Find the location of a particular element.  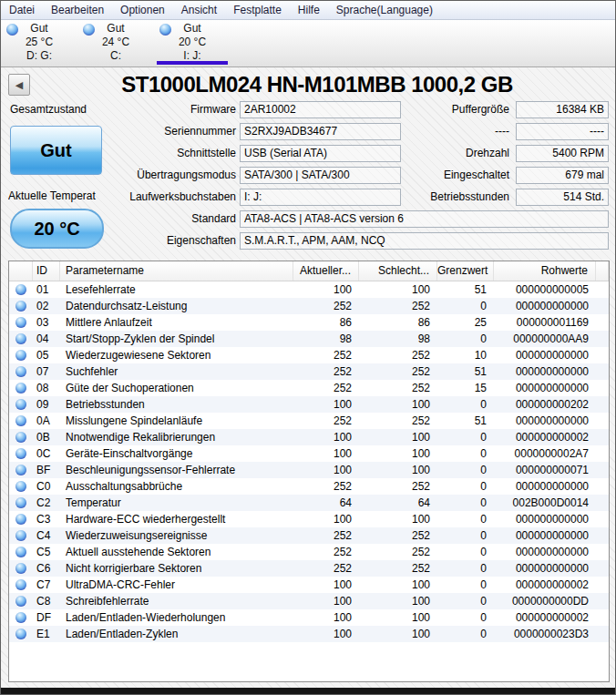

drive-tab-dg: Gut 25 °C D: G: is located at coordinates (39, 44).